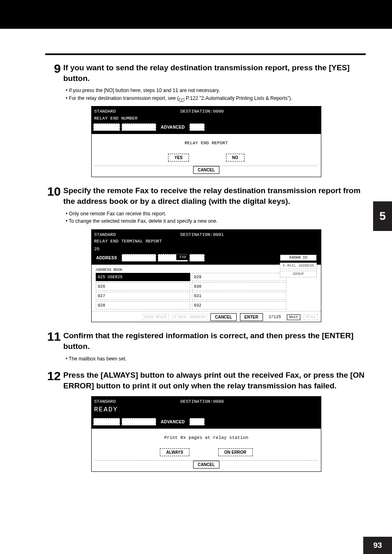 The image size is (392, 554). I want to click on group-button: GROUP, so click(298, 274).